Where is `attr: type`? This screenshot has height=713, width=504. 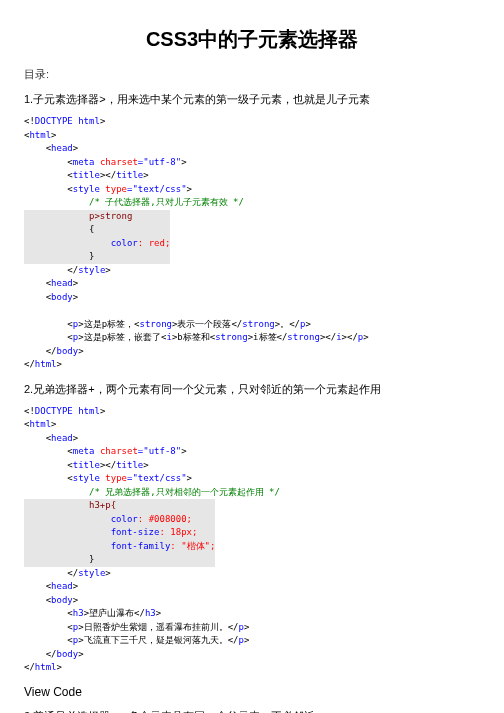
attr: type is located at coordinates (114, 189).